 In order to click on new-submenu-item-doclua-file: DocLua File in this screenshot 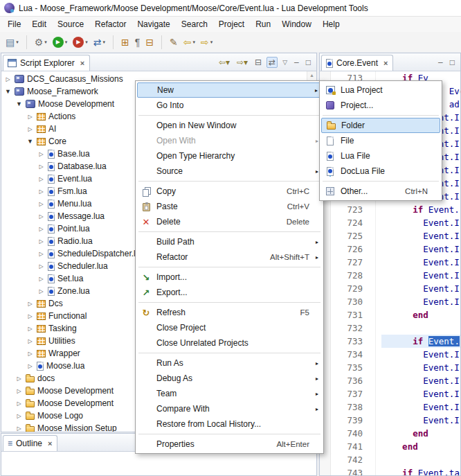, I will do `click(381, 171)`.